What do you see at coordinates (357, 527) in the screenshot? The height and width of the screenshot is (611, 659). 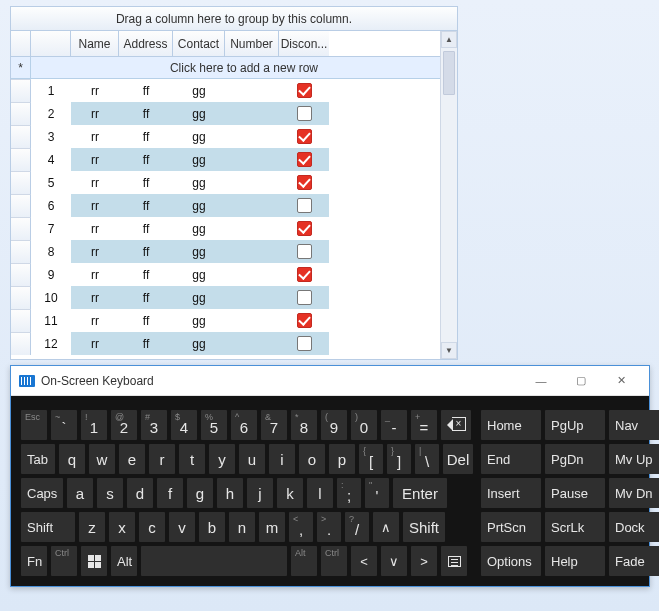 I see `key-/: ?/` at bounding box center [357, 527].